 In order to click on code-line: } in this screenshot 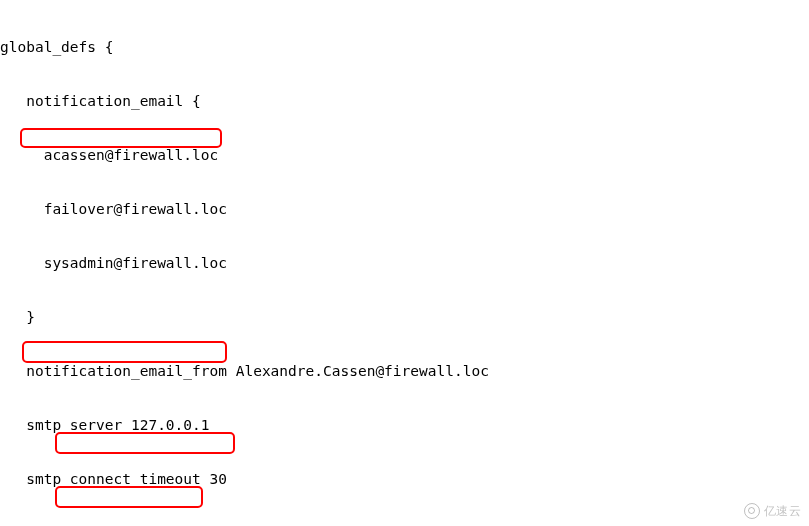, I will do `click(404, 317)`.